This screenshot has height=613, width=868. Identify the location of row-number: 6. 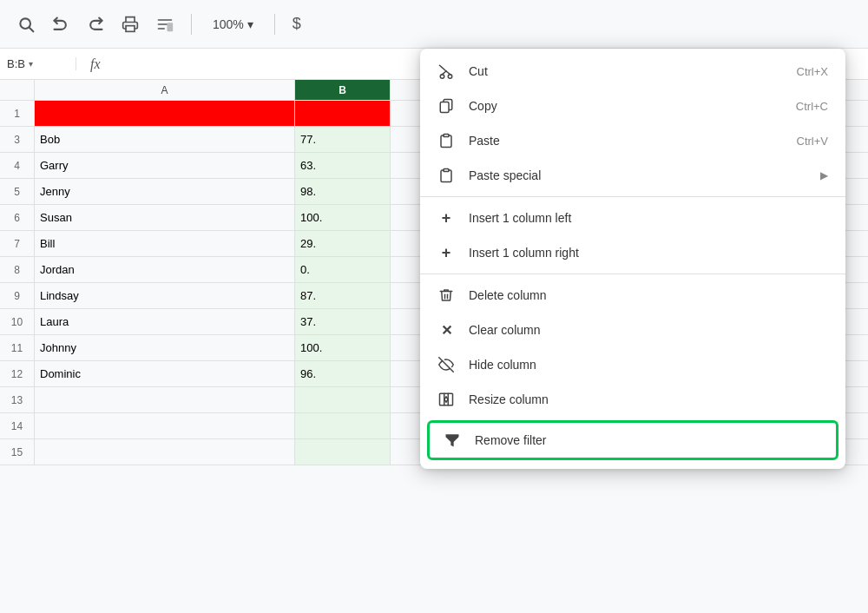
(17, 217).